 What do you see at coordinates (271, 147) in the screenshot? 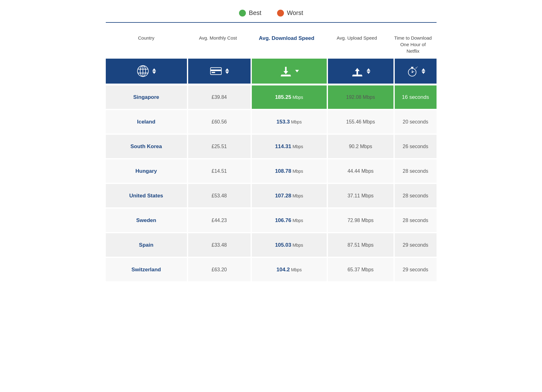
I see `table-row: South Korea £25.51 114.31 Mbps 90.2 Mbps…` at bounding box center [271, 147].